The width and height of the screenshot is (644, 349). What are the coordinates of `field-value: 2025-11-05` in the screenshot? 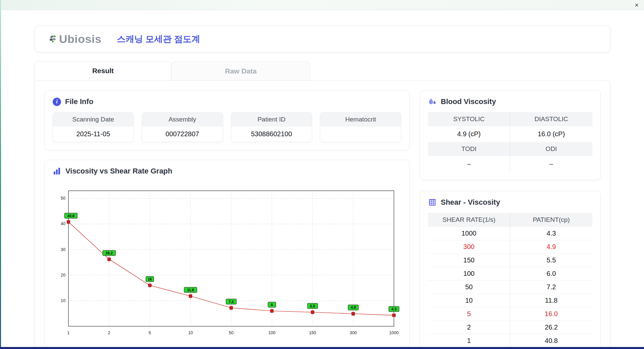 It's located at (93, 134).